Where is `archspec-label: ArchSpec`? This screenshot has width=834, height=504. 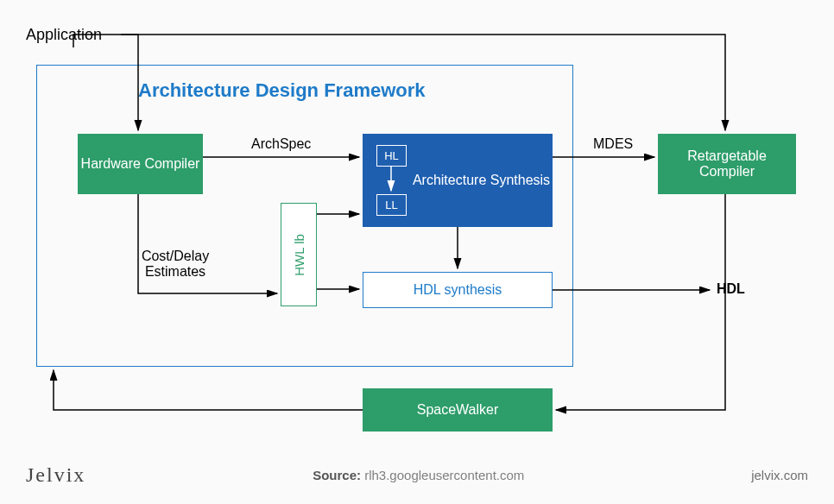 archspec-label: ArchSpec is located at coordinates (281, 144).